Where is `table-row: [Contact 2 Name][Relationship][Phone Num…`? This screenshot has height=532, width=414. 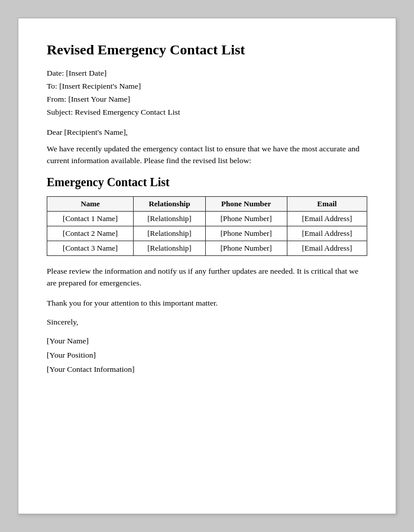
table-row: [Contact 2 Name][Relationship][Phone Num… is located at coordinates (207, 233).